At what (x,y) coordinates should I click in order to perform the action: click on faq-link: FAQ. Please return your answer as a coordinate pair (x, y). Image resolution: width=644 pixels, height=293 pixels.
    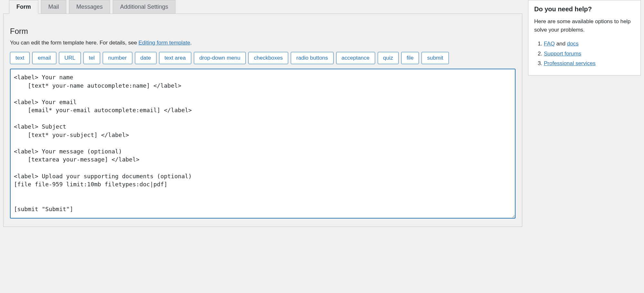
    Looking at the image, I should click on (549, 44).